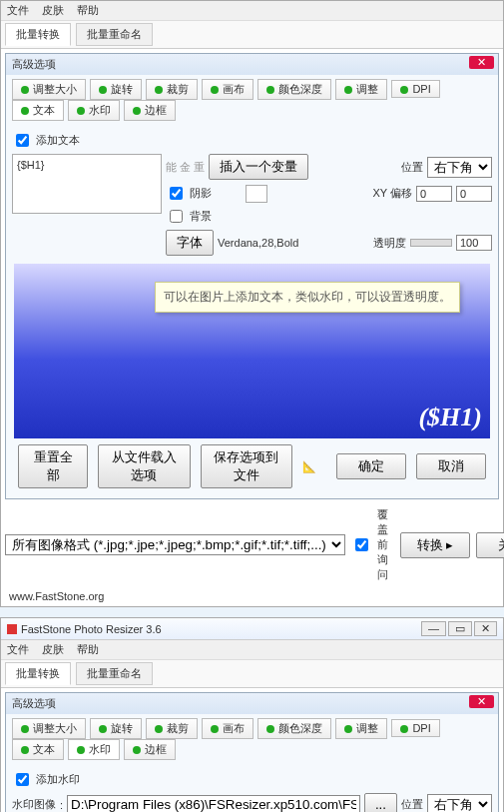 The height and width of the screenshot is (812, 504). Describe the element at coordinates (307, 298) in the screenshot. I see `callout: 可以在图片上添加文本，类似水印，可以设置透明度。` at that location.